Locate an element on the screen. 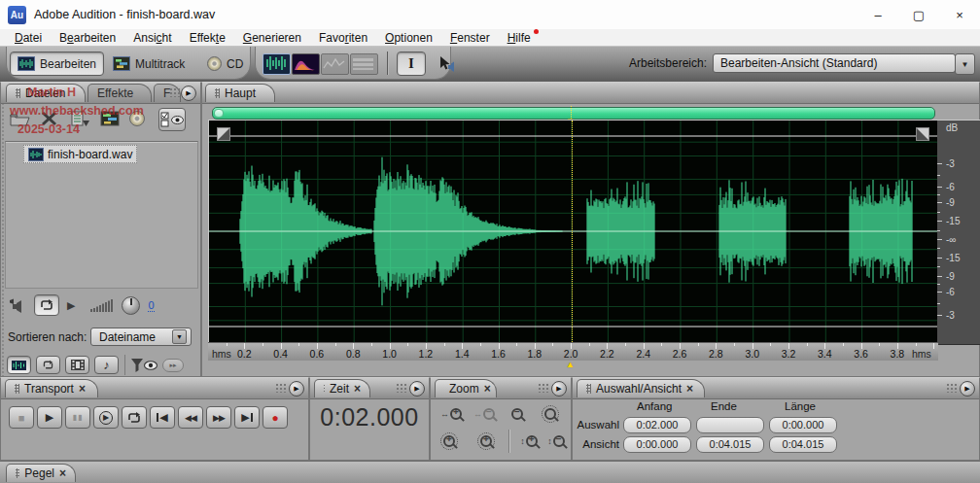 The image size is (980, 483). sort-select: Dateiname ▼ is located at coordinates (141, 336).